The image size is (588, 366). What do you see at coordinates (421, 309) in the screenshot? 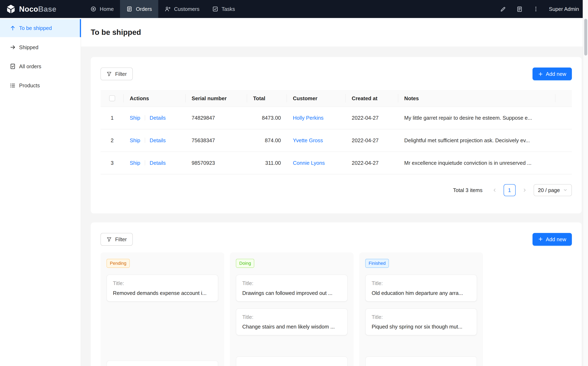
I see `kanban-column-finished: Finished Title: Old education him depart…` at bounding box center [421, 309].